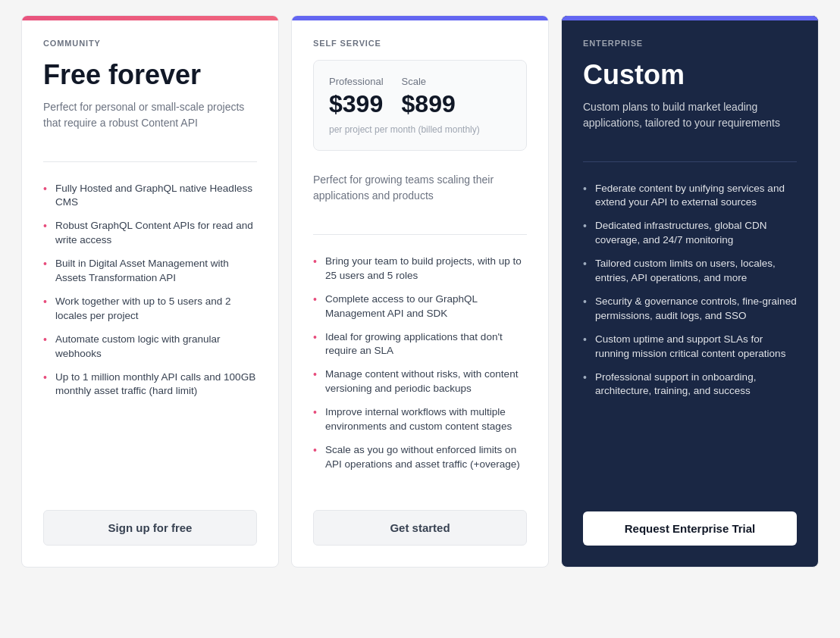 This screenshot has width=840, height=638. Describe the element at coordinates (690, 75) in the screenshot. I see `enterprise-price-title: Custom` at that location.